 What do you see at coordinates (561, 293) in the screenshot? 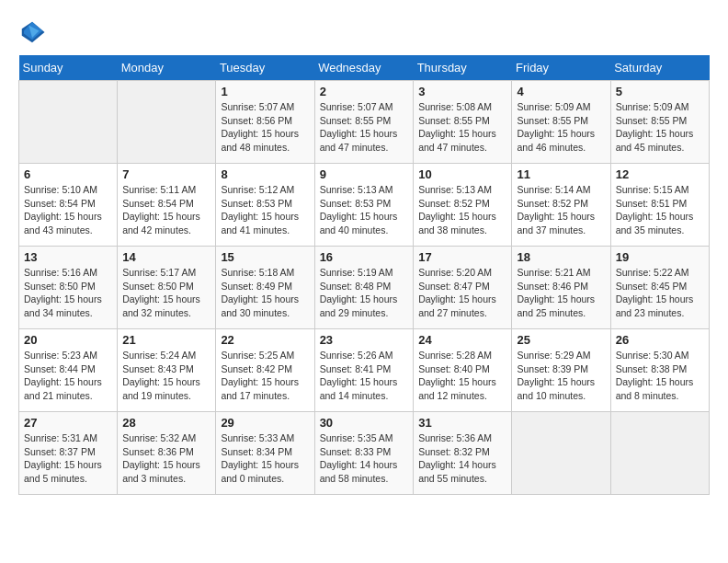
I see `day-info: Sunrise: 5:21 AM Sunset: 8:46 PM Dayligh…` at bounding box center [561, 293].